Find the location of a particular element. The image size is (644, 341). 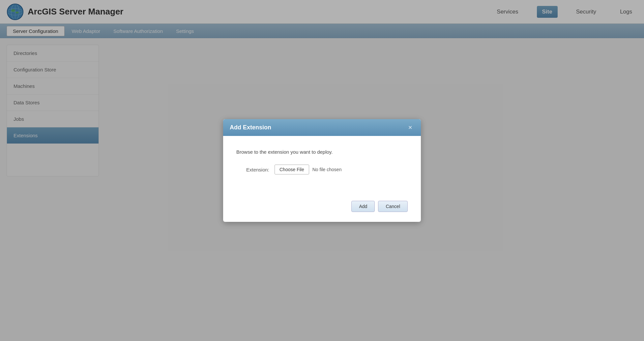

modal-header: Add Extension ✕ is located at coordinates (322, 128).